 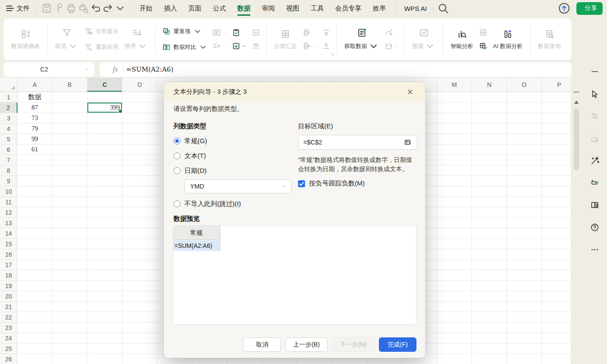 What do you see at coordinates (239, 32) in the screenshot?
I see `validation-button` at bounding box center [239, 32].